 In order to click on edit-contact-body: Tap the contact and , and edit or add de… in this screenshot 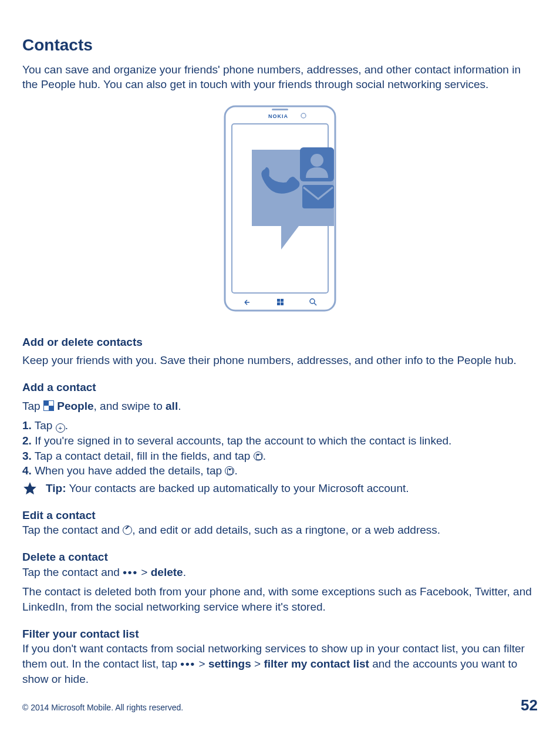, I will do `click(280, 530)`.